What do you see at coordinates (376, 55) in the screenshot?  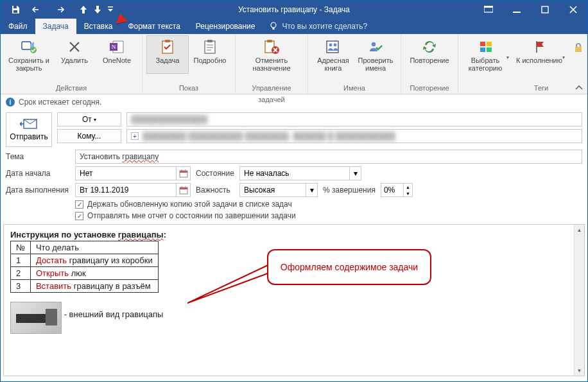 I see `check-names-button: Проверить имена` at bounding box center [376, 55].